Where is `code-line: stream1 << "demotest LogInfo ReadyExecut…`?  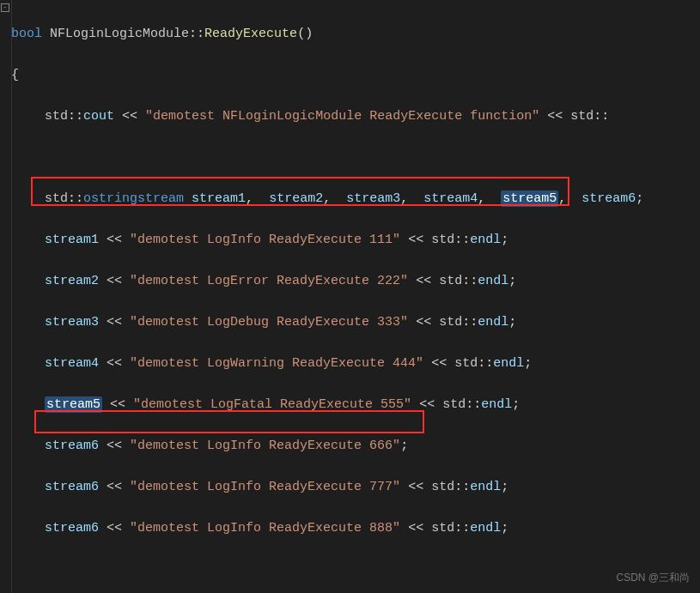
code-line: stream1 << "demotest LogInfo ReadyExecut… is located at coordinates (352, 240).